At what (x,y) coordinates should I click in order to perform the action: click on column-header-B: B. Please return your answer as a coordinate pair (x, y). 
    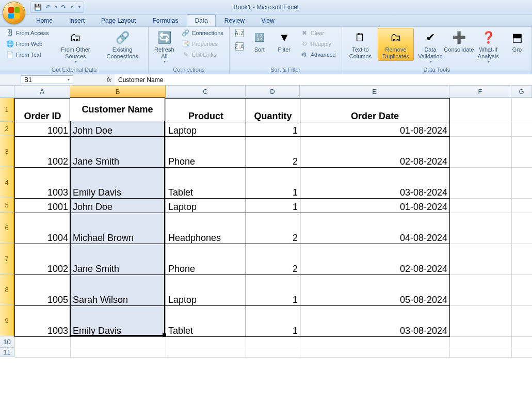
    Looking at the image, I should click on (118, 92).